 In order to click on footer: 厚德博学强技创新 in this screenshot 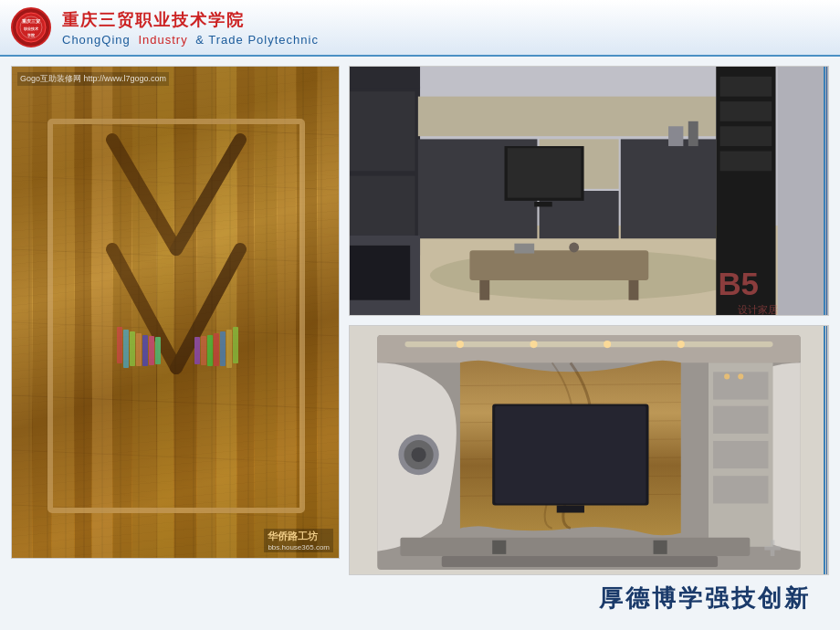, I will do `click(420, 598)`.